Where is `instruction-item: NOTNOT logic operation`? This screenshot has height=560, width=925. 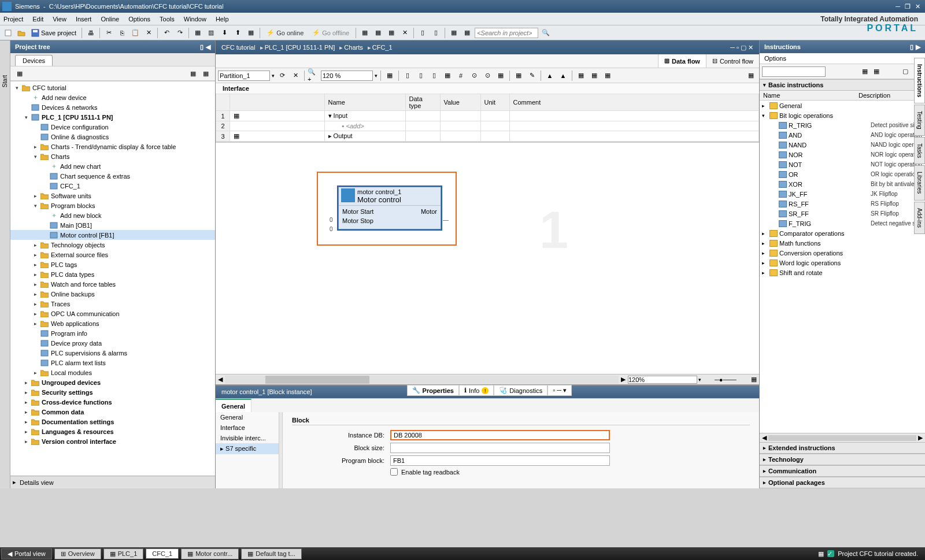 instruction-item: NOTNOT logic operation is located at coordinates (842, 164).